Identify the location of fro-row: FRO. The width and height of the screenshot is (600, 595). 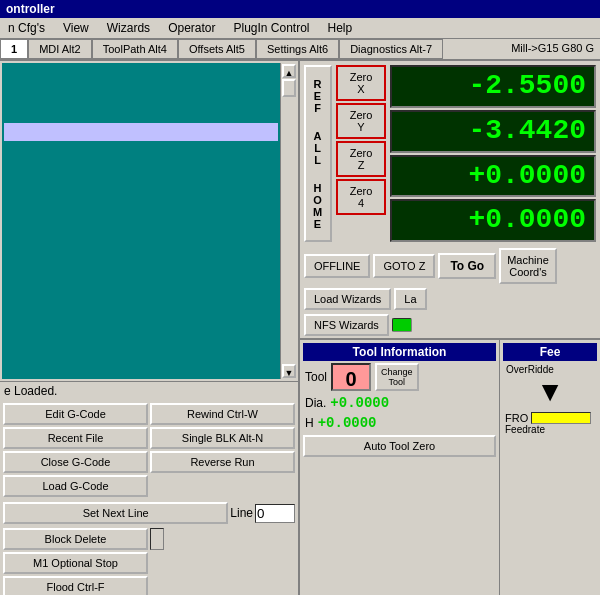
(550, 418).